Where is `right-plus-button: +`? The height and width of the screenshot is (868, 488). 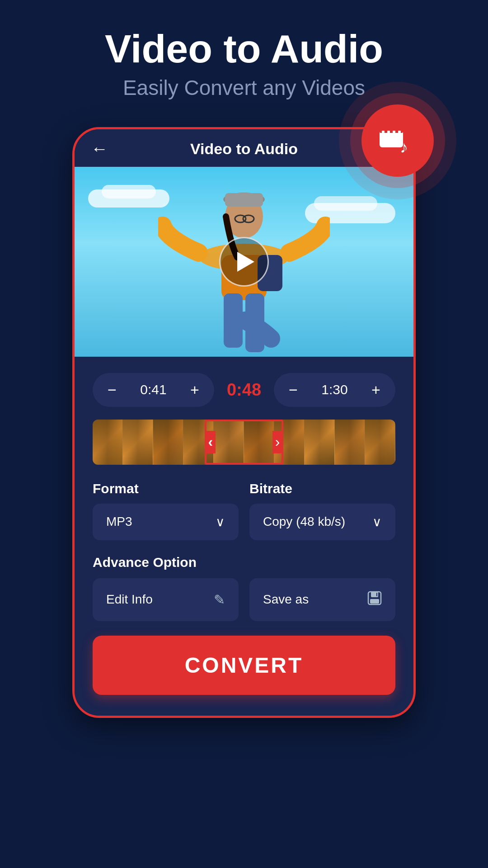 right-plus-button: + is located at coordinates (376, 390).